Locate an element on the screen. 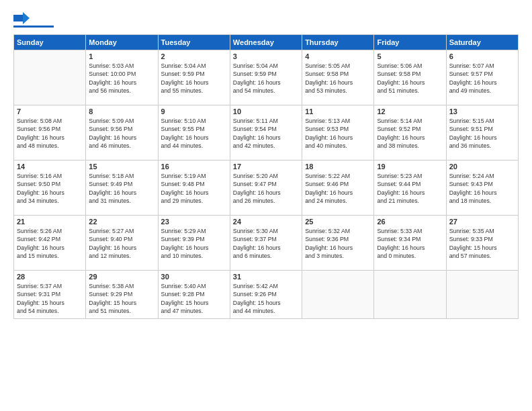  calendar-cell: 17Sunrise: 5:20 AM Sunset: 9:47 PM Dayli… is located at coordinates (266, 188).